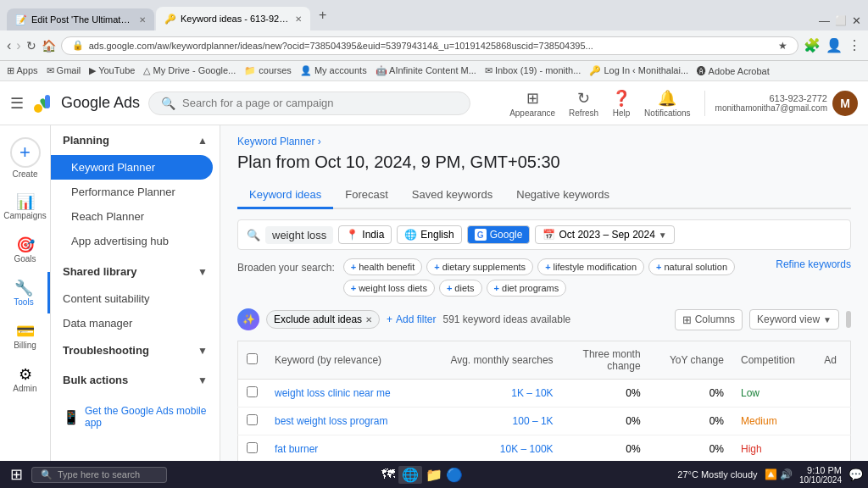 The width and height of the screenshot is (868, 488). Describe the element at coordinates (341, 46) in the screenshot. I see `address-text: ads.google.com/aw/keywordplanner/ideas/n…` at that location.